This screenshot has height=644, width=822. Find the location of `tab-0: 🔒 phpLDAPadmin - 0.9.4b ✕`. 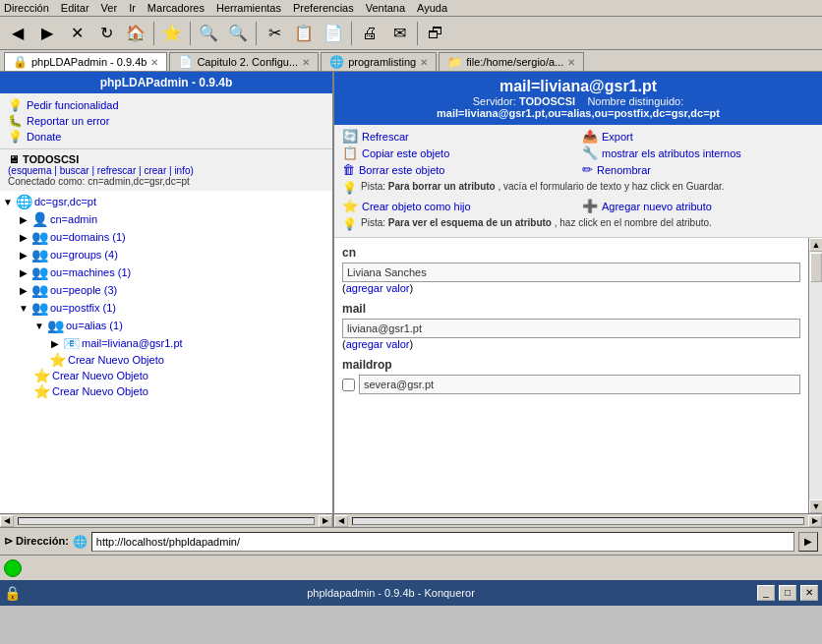

tab-0: 🔒 phpLDAPadmin - 0.9.4b ✕ is located at coordinates (86, 61).